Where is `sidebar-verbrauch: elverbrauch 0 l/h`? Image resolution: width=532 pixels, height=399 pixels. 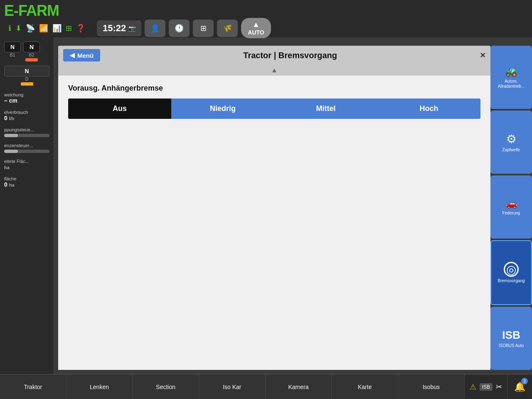
sidebar-verbrauch: elverbrauch 0 l/h is located at coordinates (27, 116).